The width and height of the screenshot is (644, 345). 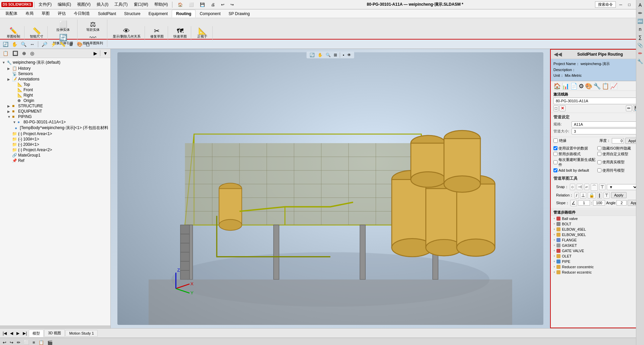 What do you see at coordinates (55, 101) in the screenshot?
I see `tree-item-origin: ⊕ Origin` at bounding box center [55, 101].